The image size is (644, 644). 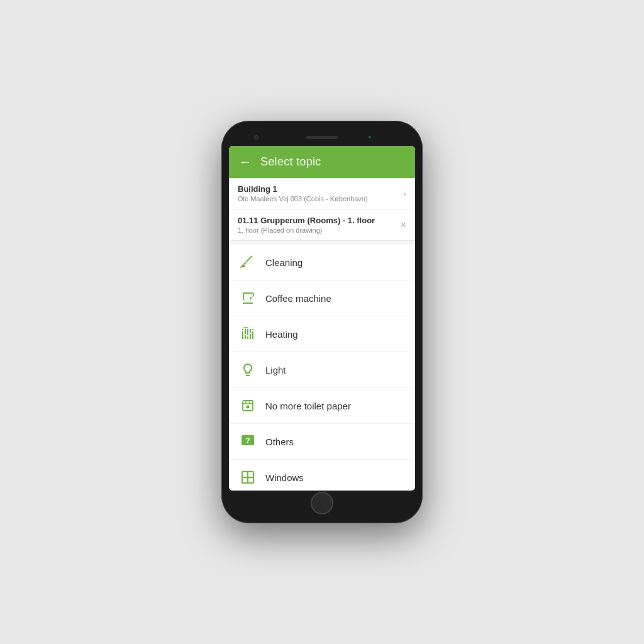 I want to click on chevron-right-icon: ›, so click(x=405, y=194).